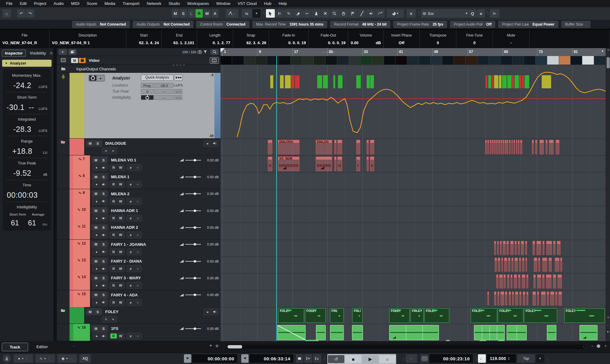 This screenshot has width=610, height=364. Describe the element at coordinates (576, 24) in the screenshot. I see `status-buffer-size: Buffer Size` at that location.